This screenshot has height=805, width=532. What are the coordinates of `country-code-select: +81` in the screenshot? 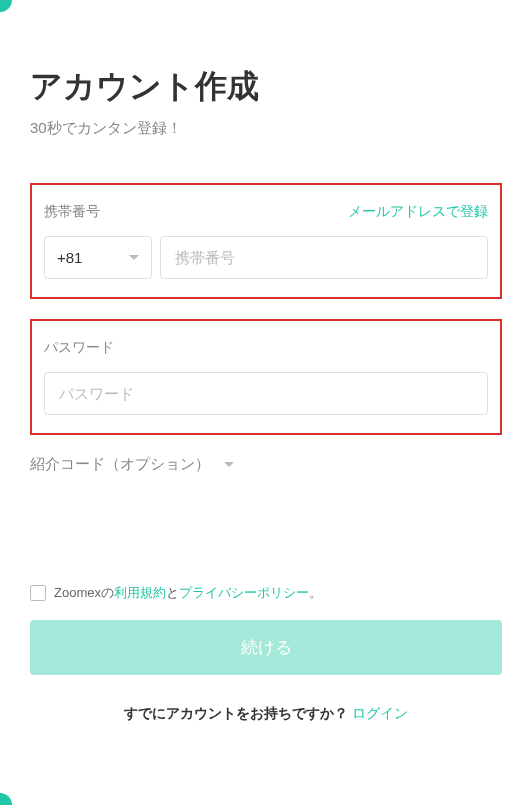 It's located at (98, 258).